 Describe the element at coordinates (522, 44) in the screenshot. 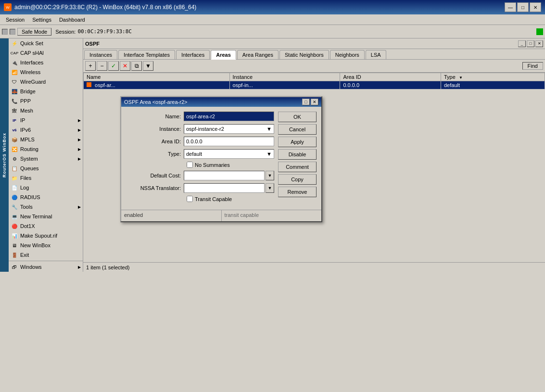

I see `ospf-minimize-btn: _` at that location.